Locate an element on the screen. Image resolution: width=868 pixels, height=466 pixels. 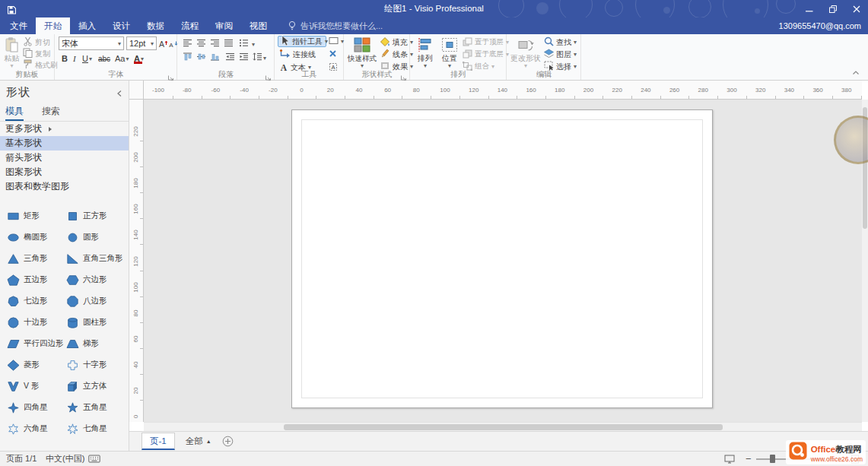
tell-me-box: 告诉我您想要做什么... is located at coordinates (335, 26).